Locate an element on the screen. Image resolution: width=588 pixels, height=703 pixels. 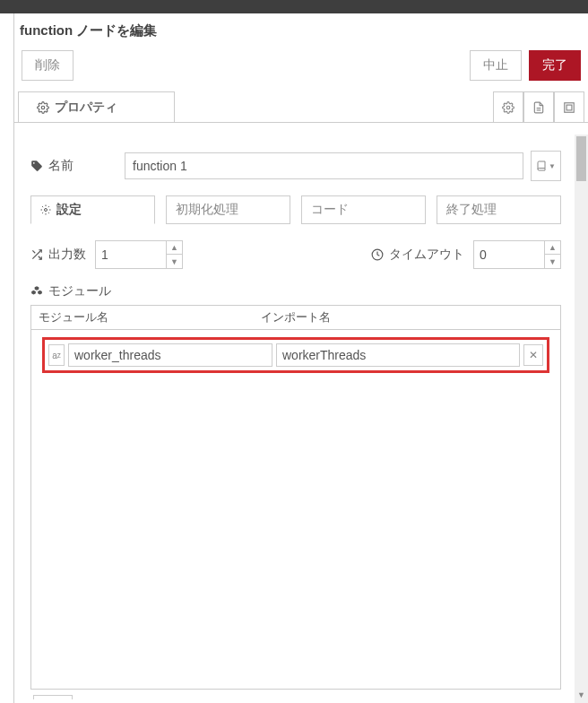
sub-tab-code: コード is located at coordinates (364, 210).